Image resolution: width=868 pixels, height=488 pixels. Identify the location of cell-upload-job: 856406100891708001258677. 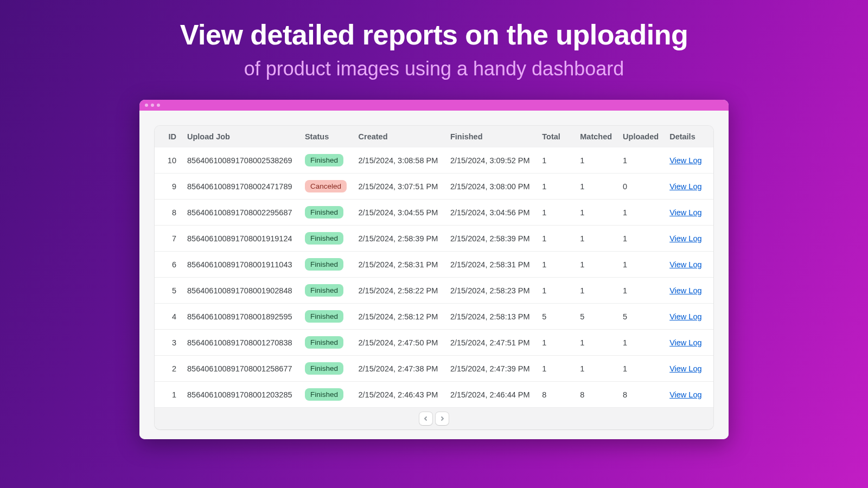
(241, 369).